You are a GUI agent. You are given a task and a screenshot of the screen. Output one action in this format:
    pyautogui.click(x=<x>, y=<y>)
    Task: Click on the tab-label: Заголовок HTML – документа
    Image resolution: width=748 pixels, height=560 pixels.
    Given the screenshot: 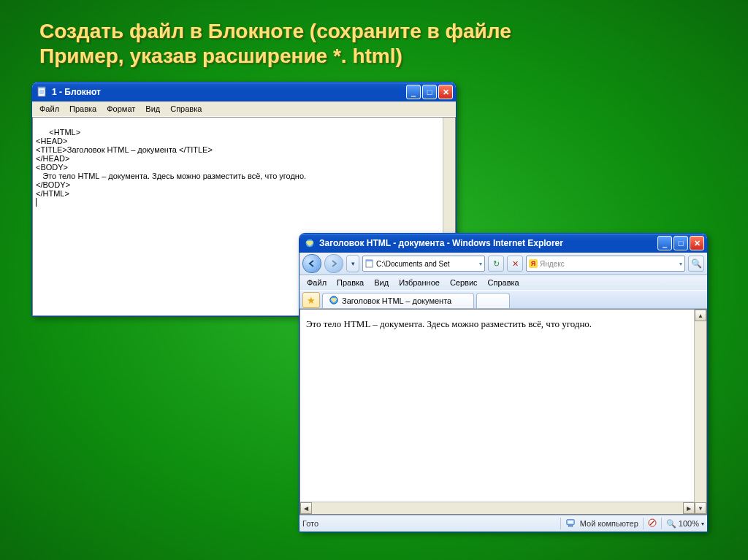 What is the action you would take?
    pyautogui.click(x=397, y=301)
    